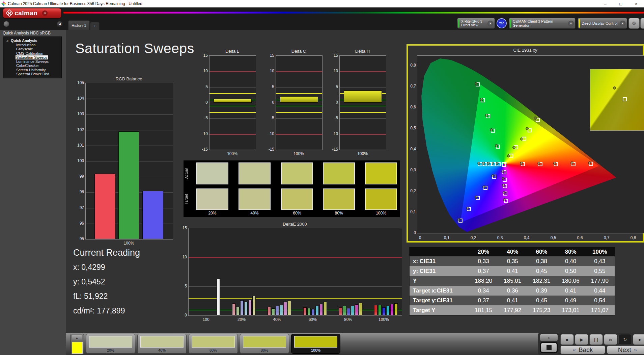 Image resolution: width=644 pixels, height=355 pixels. What do you see at coordinates (582, 339) in the screenshot?
I see `play-button: ▶` at bounding box center [582, 339].